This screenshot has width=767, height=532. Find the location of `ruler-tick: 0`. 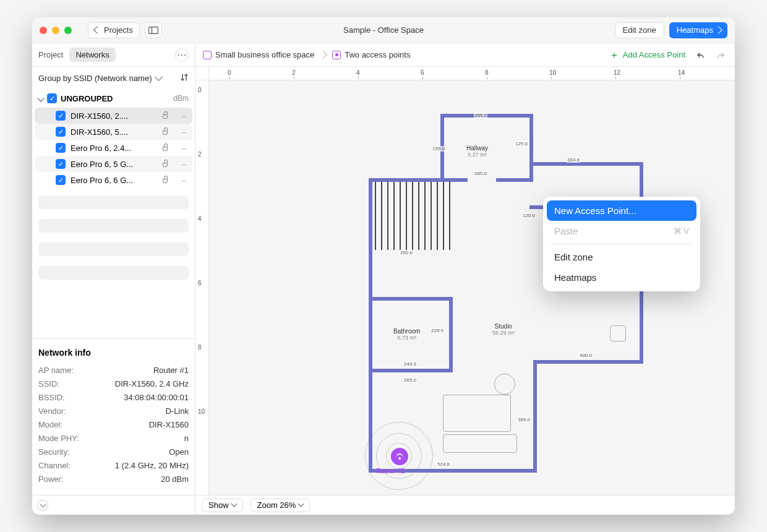

ruler-tick: 0 is located at coordinates (229, 73).